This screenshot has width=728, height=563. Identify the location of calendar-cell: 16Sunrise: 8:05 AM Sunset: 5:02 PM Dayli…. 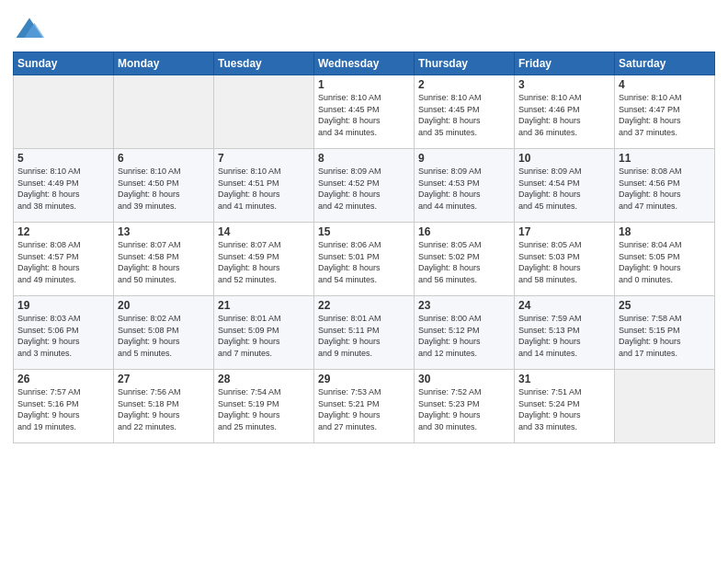
(465, 259).